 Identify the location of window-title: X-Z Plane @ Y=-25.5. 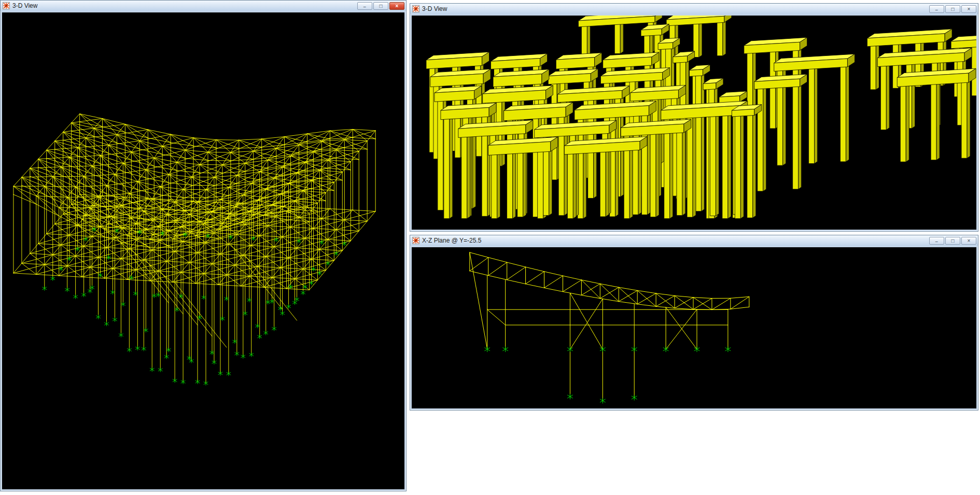
(674, 241).